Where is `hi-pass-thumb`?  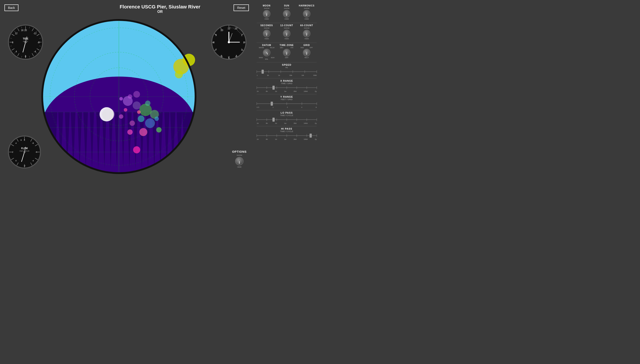
hi-pass-thumb is located at coordinates (311, 136).